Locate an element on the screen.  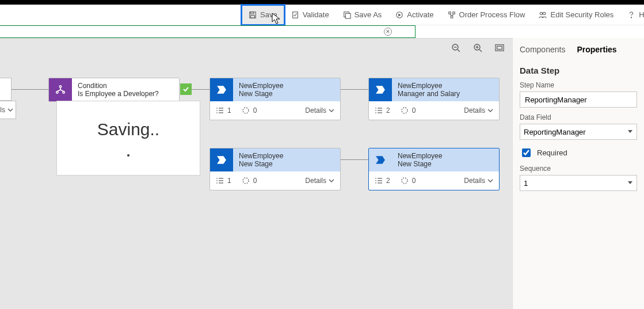
zoom-out-button is located at coordinates (456, 48).